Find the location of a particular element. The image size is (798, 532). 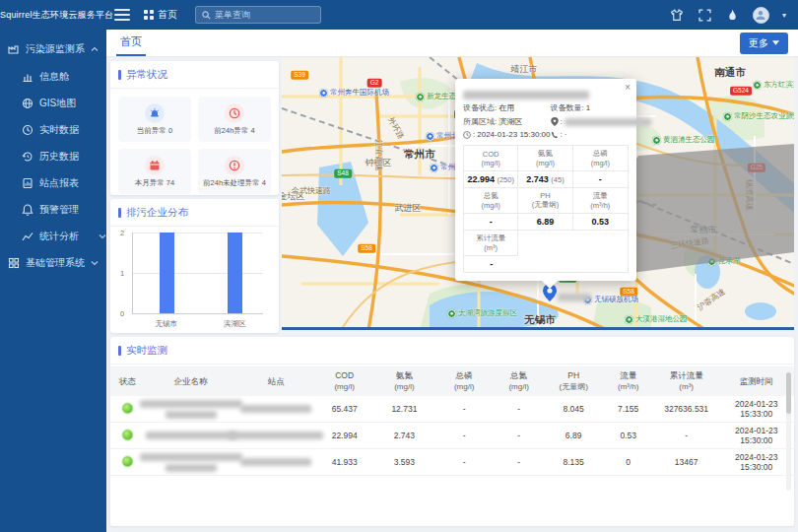

theme-shirt-icon is located at coordinates (678, 16).